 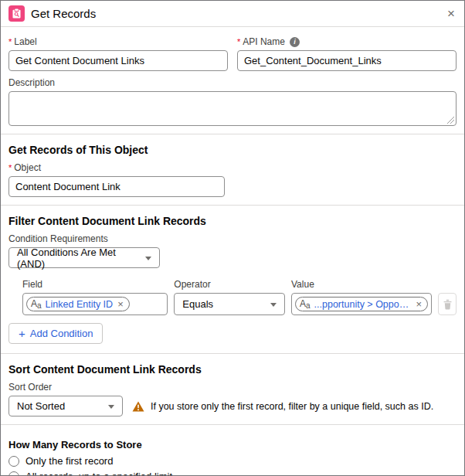 What do you see at coordinates (347, 42) in the screenshot?
I see `api-name-field-label: * API Name i` at bounding box center [347, 42].